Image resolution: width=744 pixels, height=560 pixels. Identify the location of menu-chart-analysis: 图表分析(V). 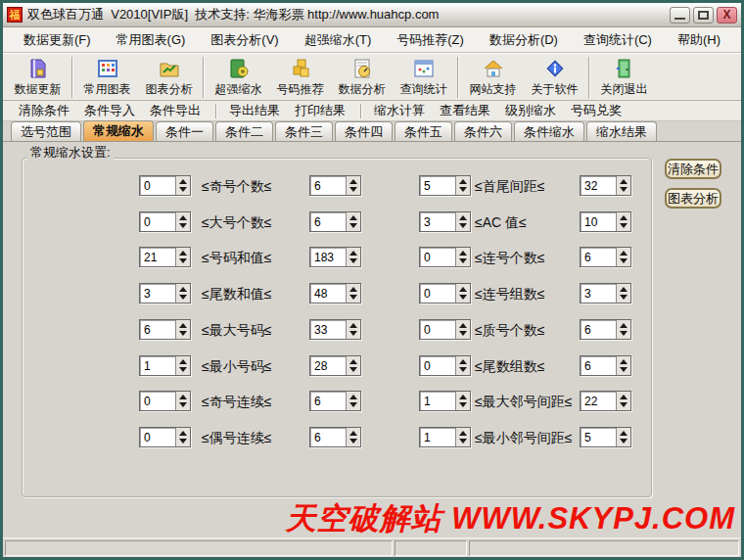
(245, 40).